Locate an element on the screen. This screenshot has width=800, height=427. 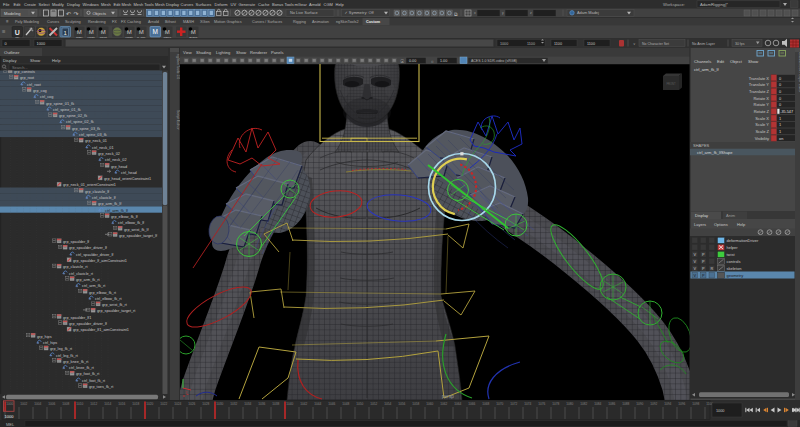
svg-text: Rigging is located at coordinates (300, 22).